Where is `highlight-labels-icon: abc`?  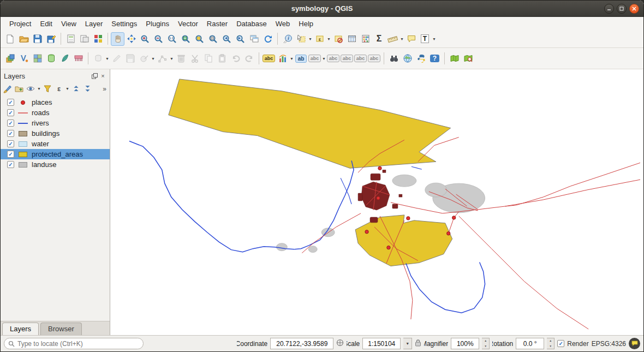 highlight-labels-icon: abc is located at coordinates (333, 59).